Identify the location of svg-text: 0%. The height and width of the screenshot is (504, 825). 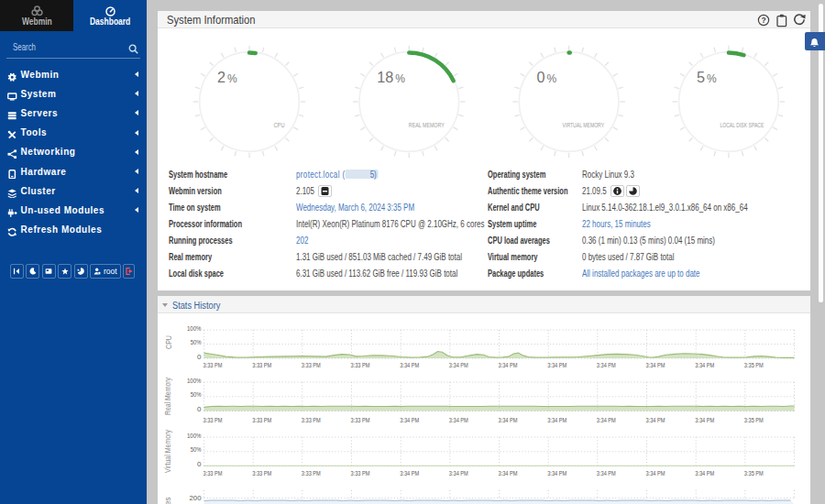
(546, 77).